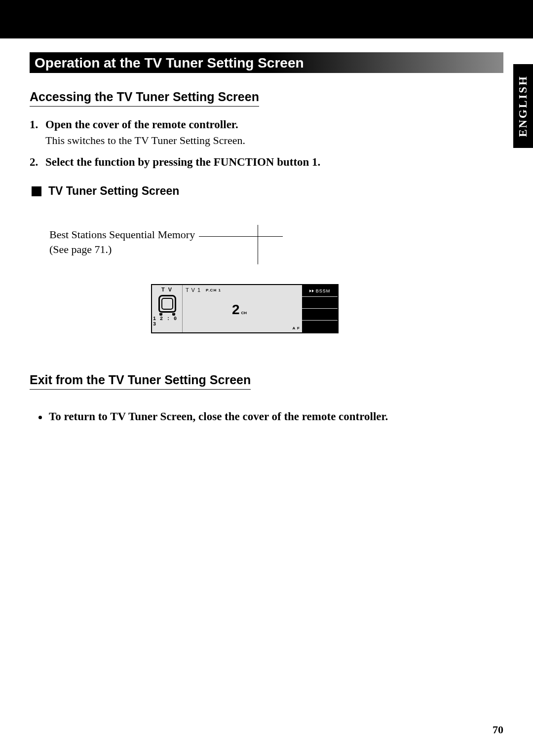 The height and width of the screenshot is (756, 533). Describe the element at coordinates (193, 290) in the screenshot. I see `tv1-label: T V 1` at that location.